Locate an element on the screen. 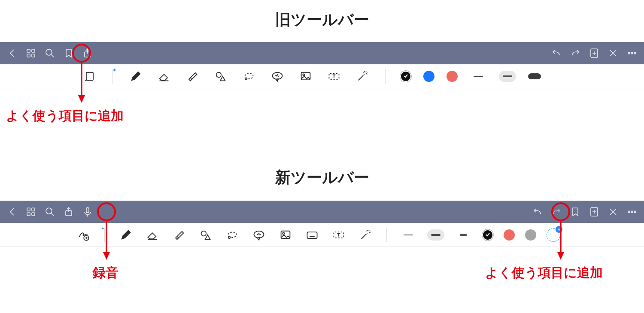  mic-icon is located at coordinates (88, 212).